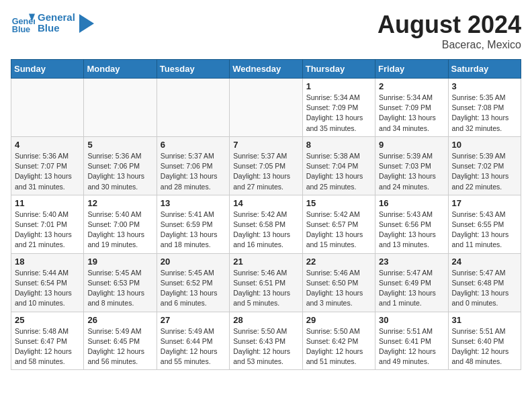 Image resolution: width=532 pixels, height=411 pixels. I want to click on day-number: 31, so click(485, 320).